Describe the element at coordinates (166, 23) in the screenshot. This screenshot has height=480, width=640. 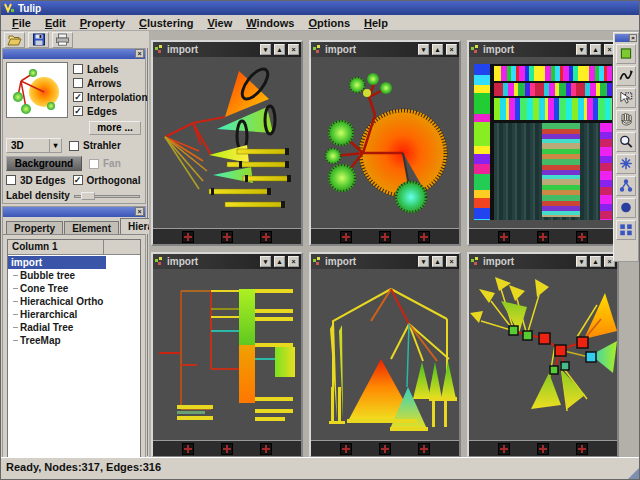
I see `menu-item-clustering: Clustering` at that location.